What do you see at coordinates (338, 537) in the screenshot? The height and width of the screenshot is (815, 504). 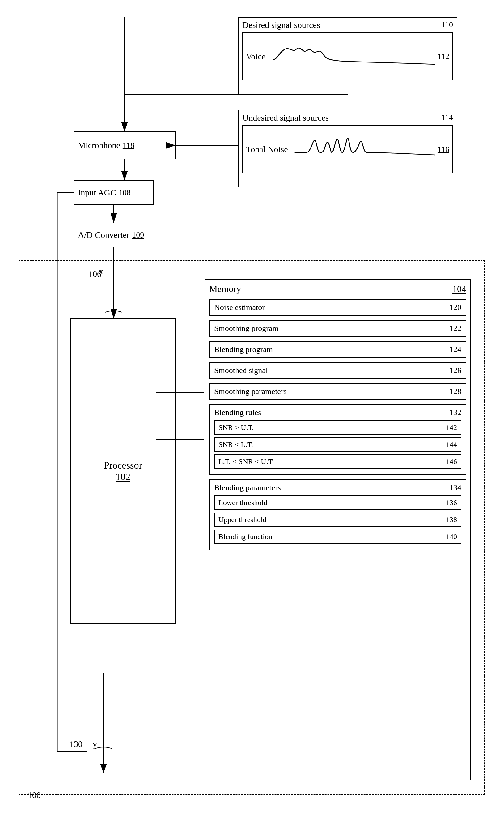 I see `blending-function-box: Blending function 140` at bounding box center [338, 537].